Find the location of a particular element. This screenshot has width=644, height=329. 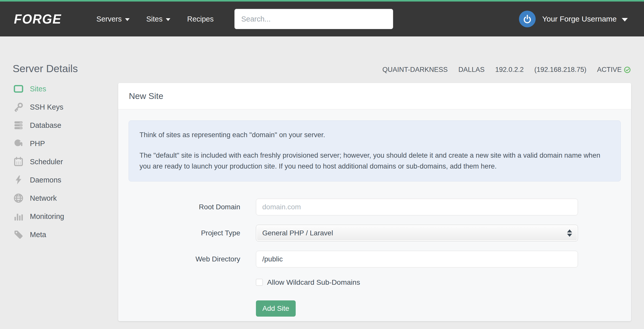

root-domain-label: Root Domain is located at coordinates (187, 207).